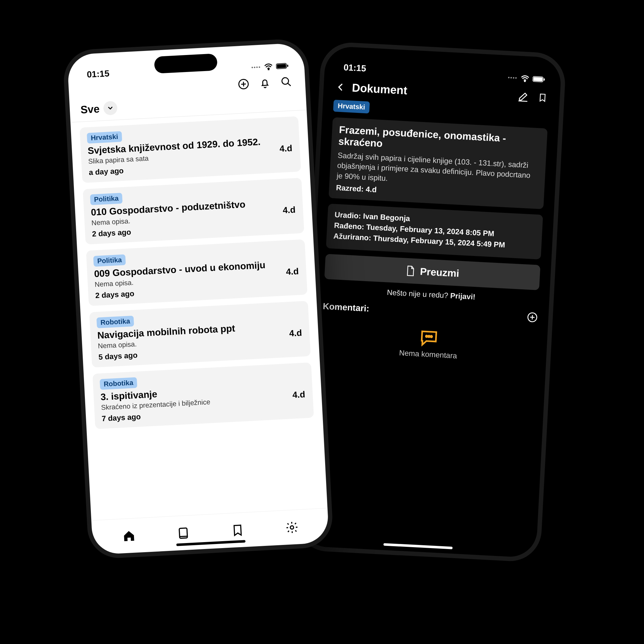 The width and height of the screenshot is (644, 644). Describe the element at coordinates (190, 150) in the screenshot. I see `feed-card: HrvatskiSvjetska književnost od 1929. do…` at that location.